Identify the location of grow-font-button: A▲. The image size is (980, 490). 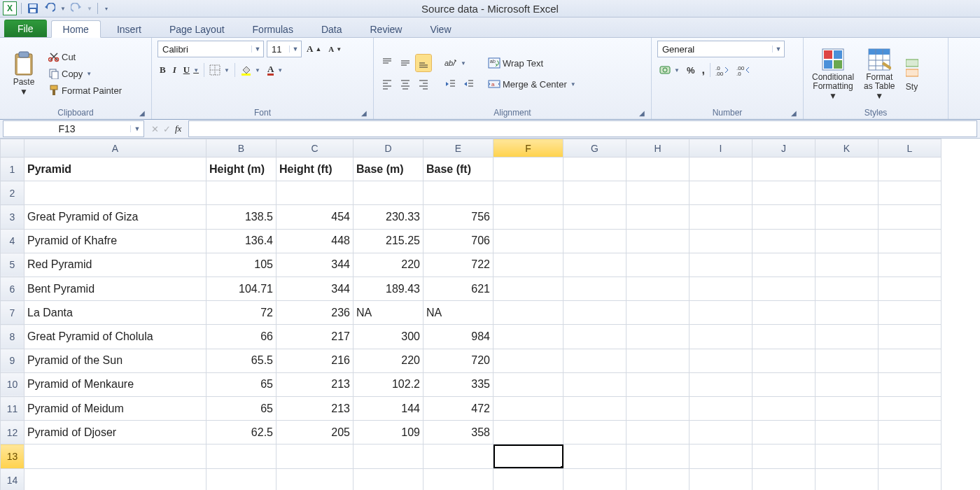
(314, 49).